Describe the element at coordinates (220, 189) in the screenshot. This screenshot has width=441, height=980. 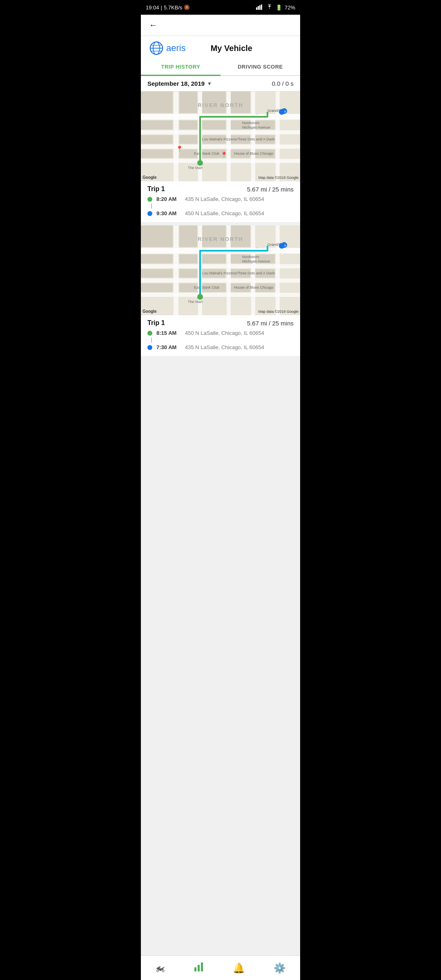
I see `trip-header-1: Trip 1 5.67 mi / 25 mins` at that location.